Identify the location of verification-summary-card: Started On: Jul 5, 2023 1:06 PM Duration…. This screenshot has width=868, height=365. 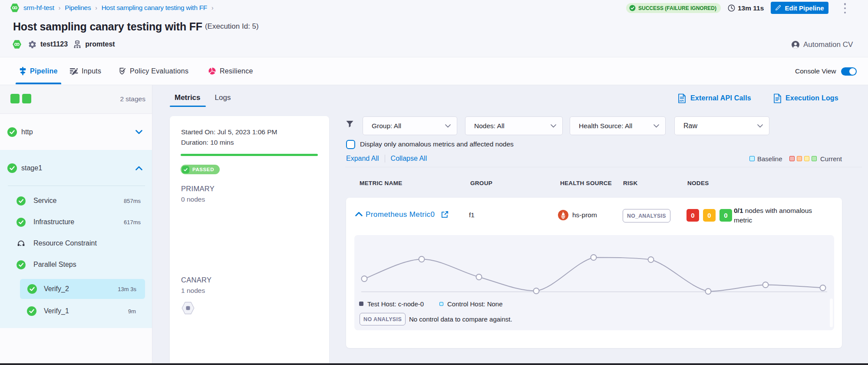
(249, 240).